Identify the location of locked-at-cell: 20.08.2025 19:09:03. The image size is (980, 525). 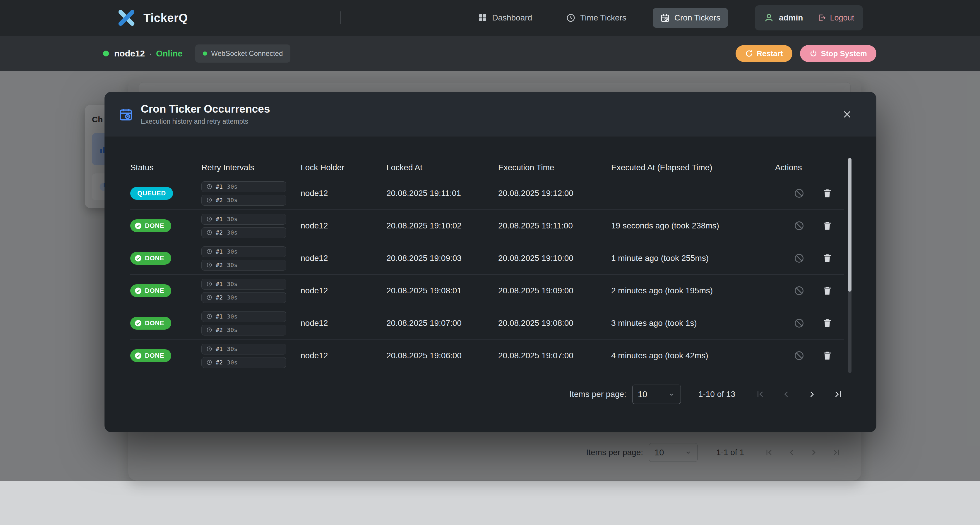
(442, 259).